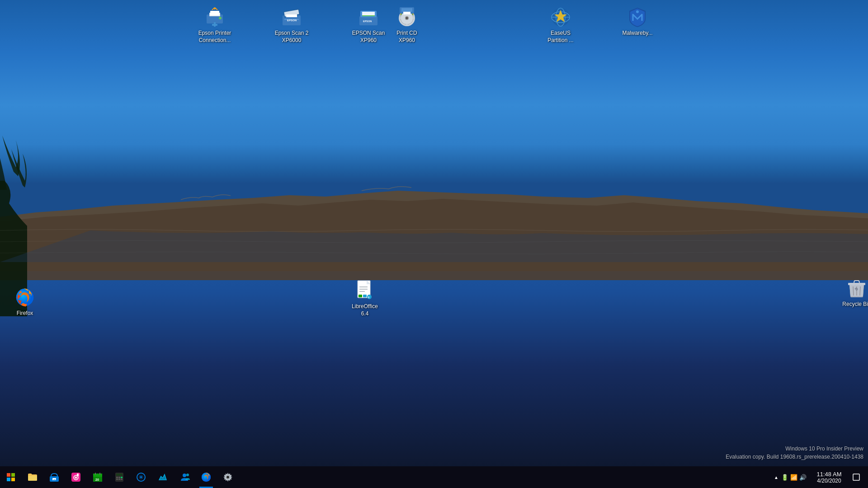 The width and height of the screenshot is (868, 488). What do you see at coordinates (365, 291) in the screenshot?
I see `libreoffice-icon: 6` at bounding box center [365, 291].